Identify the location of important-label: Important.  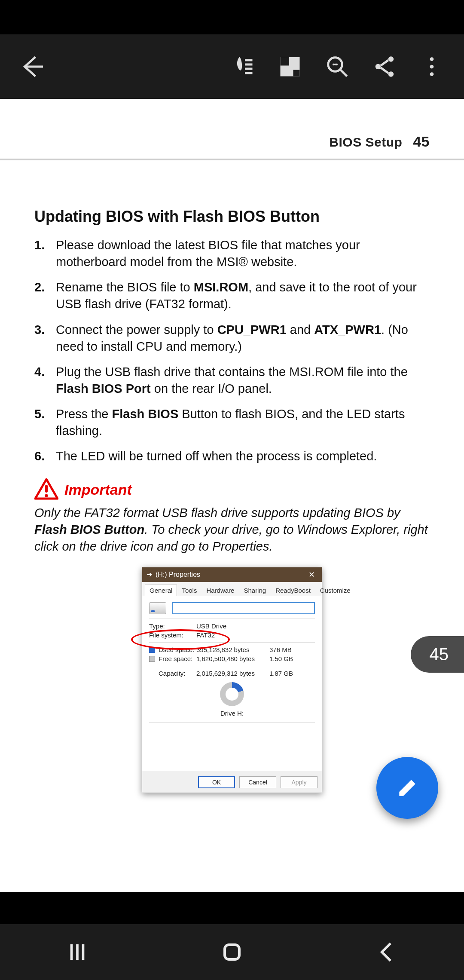
(98, 490).